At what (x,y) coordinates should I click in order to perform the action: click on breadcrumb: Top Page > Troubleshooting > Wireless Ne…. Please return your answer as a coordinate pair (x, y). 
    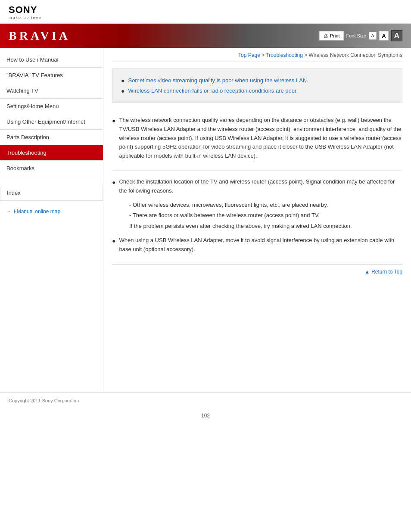
    Looking at the image, I should click on (257, 55).